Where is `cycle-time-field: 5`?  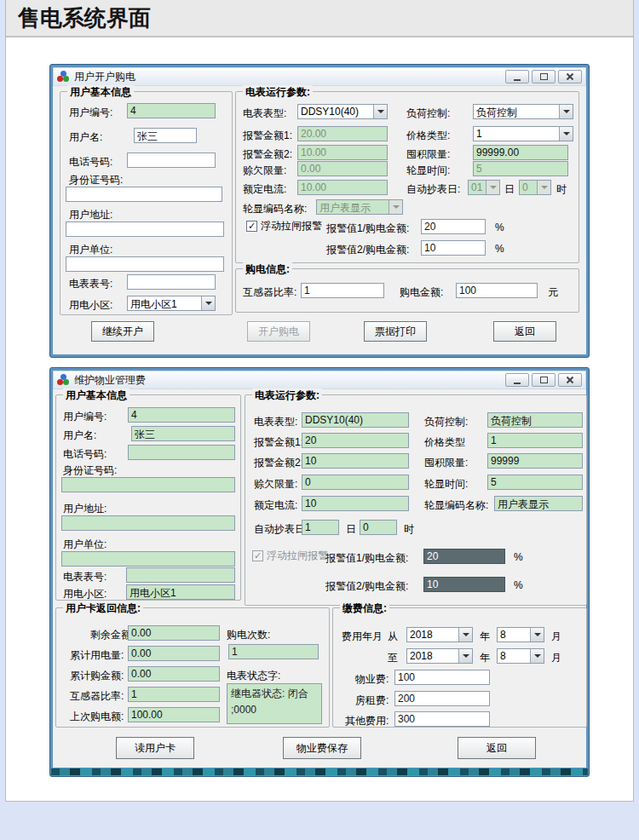
cycle-time-field: 5 is located at coordinates (521, 169).